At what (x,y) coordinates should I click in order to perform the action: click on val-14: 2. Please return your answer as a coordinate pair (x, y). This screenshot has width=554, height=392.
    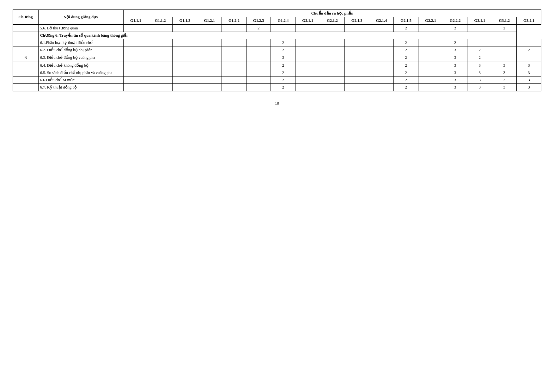
    Looking at the image, I should click on (480, 50).